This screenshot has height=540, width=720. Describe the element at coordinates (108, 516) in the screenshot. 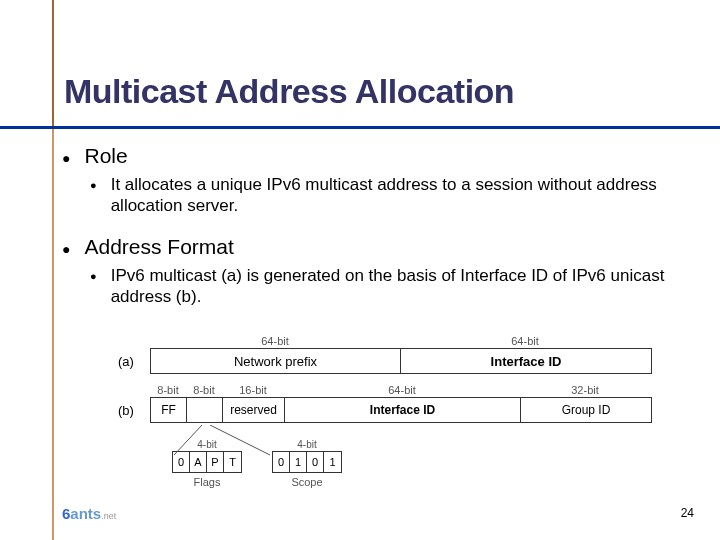

I see `logo-suffix: .net` at that location.